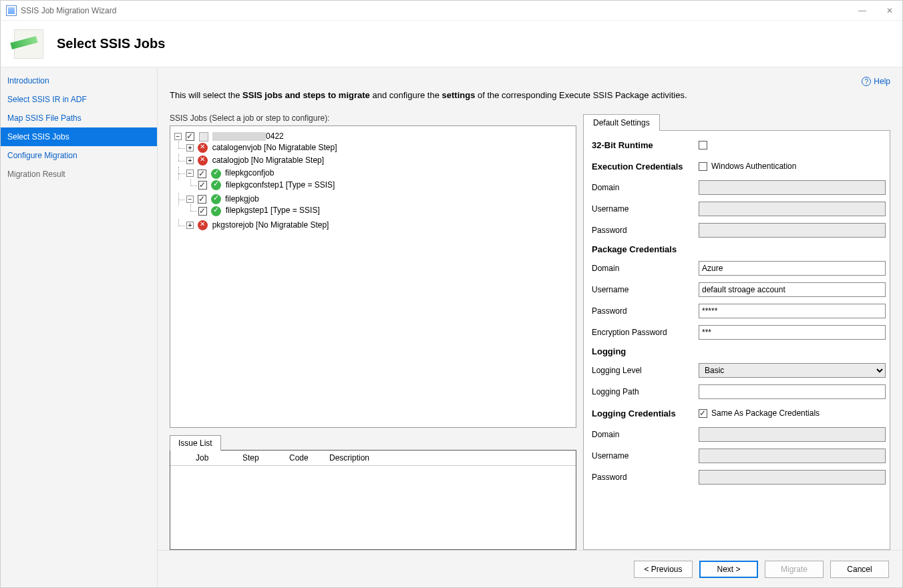 This screenshot has width=903, height=588. Describe the element at coordinates (373, 458) in the screenshot. I see `issue-header-row: Job Step Code Description` at that location.